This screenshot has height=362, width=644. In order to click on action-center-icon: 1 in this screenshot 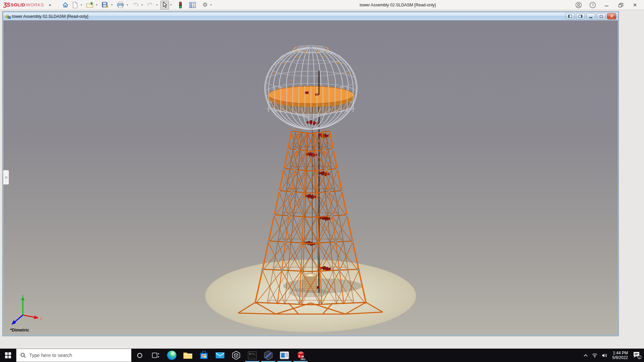, I will do `click(637, 355)`.